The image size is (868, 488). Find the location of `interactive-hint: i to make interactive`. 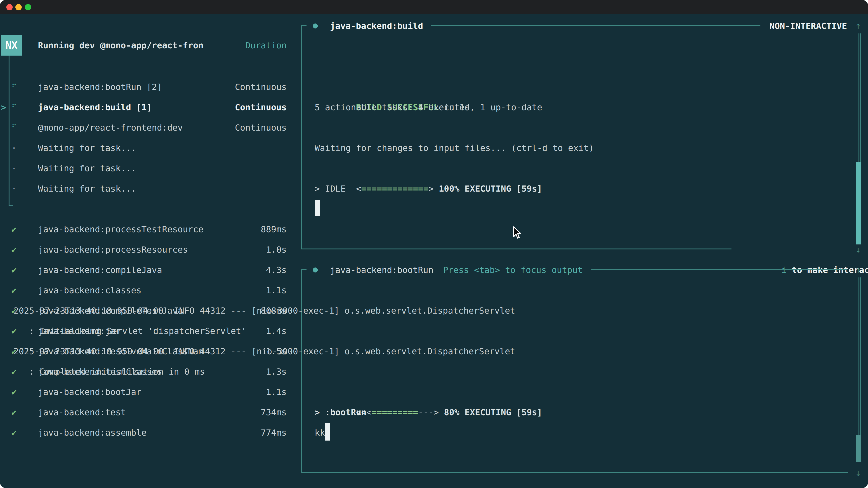

interactive-hint: i to make interactive is located at coordinates (804, 250).